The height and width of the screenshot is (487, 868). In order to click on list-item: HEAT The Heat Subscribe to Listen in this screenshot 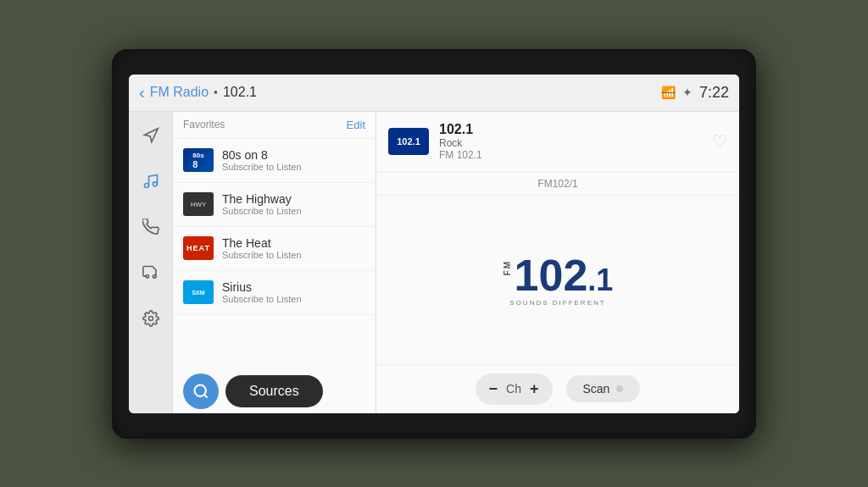, I will do `click(275, 249)`.